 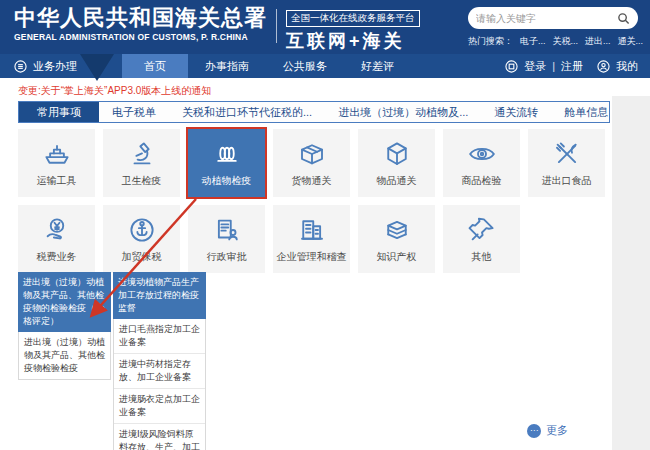 What do you see at coordinates (57, 181) in the screenshot?
I see `grid-item-label: 运输工具` at bounding box center [57, 181].